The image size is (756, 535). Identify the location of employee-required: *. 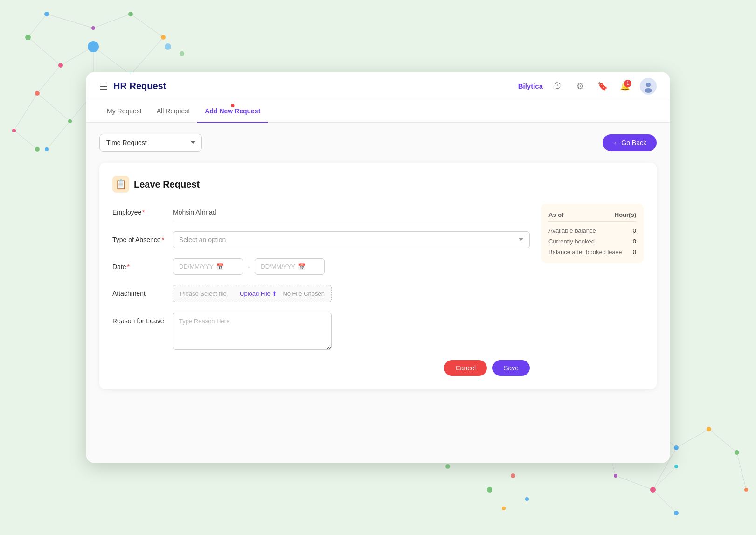
(144, 212).